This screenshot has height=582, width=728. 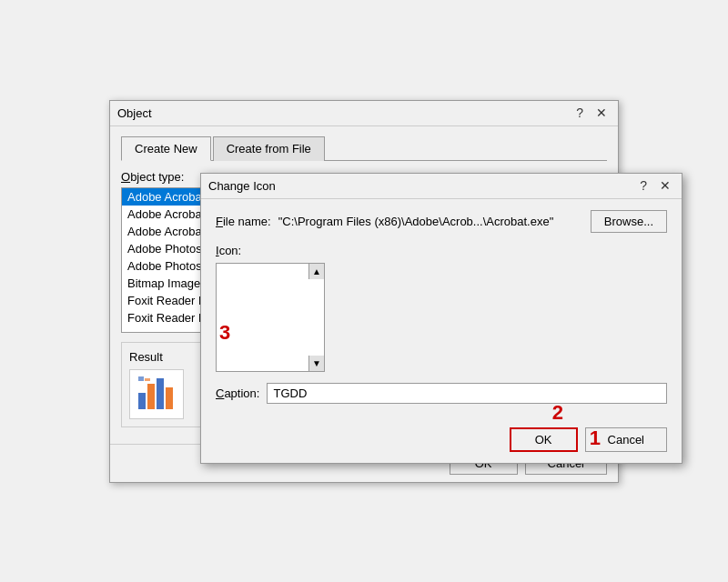 What do you see at coordinates (157, 394) in the screenshot?
I see `pdf-icon` at bounding box center [157, 394].